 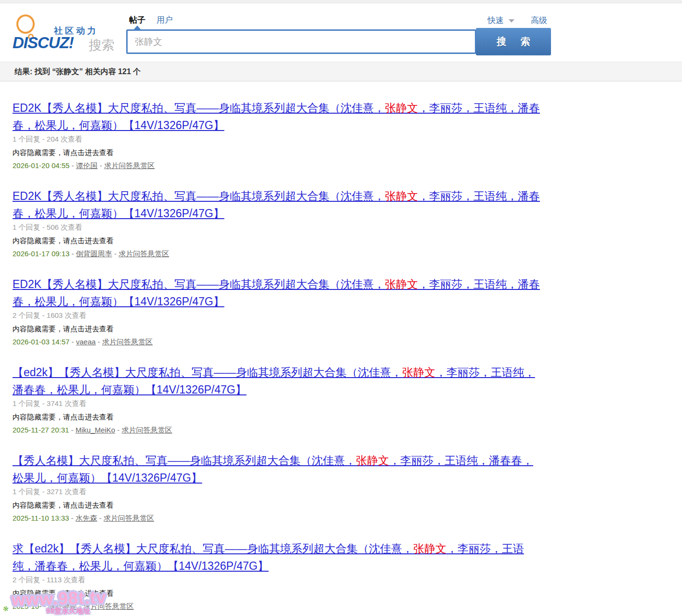 I want to click on title-text: 【ed2k】【秀人名模】大尺度私拍、写真——身临其境系列超大合集（沈佳熹，, so click(x=207, y=372).